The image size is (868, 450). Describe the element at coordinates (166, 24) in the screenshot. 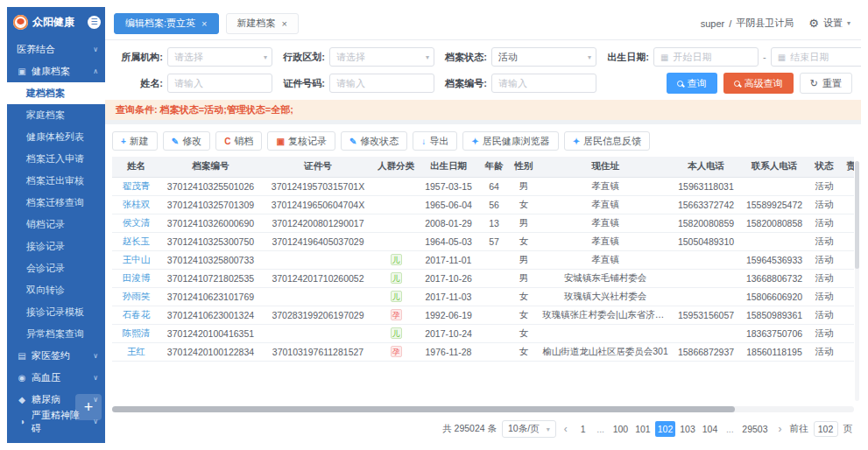

I see `document-tab: 编辑档案:贾立英 ×` at that location.